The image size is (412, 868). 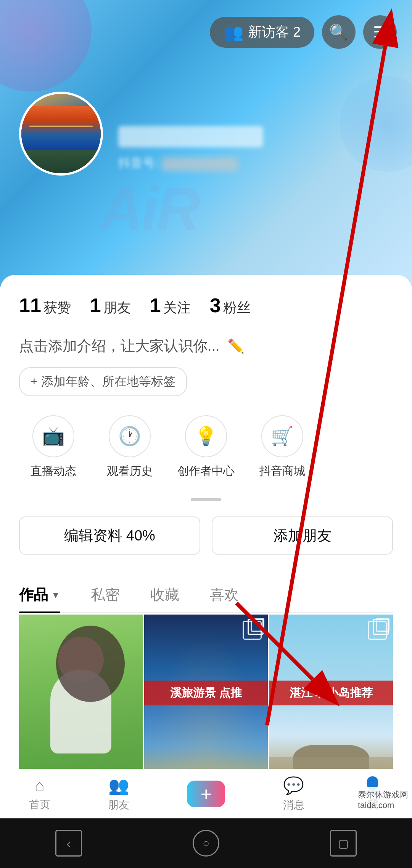 I want to click on history-label: 观看历史, so click(x=130, y=471).